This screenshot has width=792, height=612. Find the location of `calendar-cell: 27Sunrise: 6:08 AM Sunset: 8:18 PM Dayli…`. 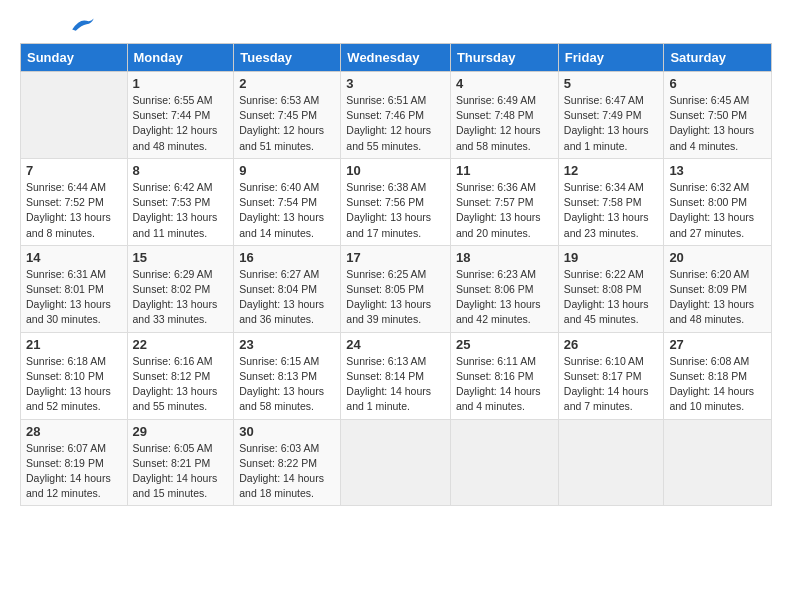

calendar-cell: 27Sunrise: 6:08 AM Sunset: 8:18 PM Dayli… is located at coordinates (718, 376).